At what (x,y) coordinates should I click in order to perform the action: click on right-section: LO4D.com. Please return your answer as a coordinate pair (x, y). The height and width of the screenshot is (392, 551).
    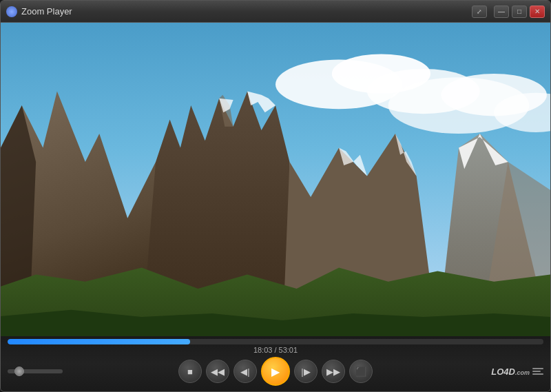
    Looking at the image, I should click on (502, 372).